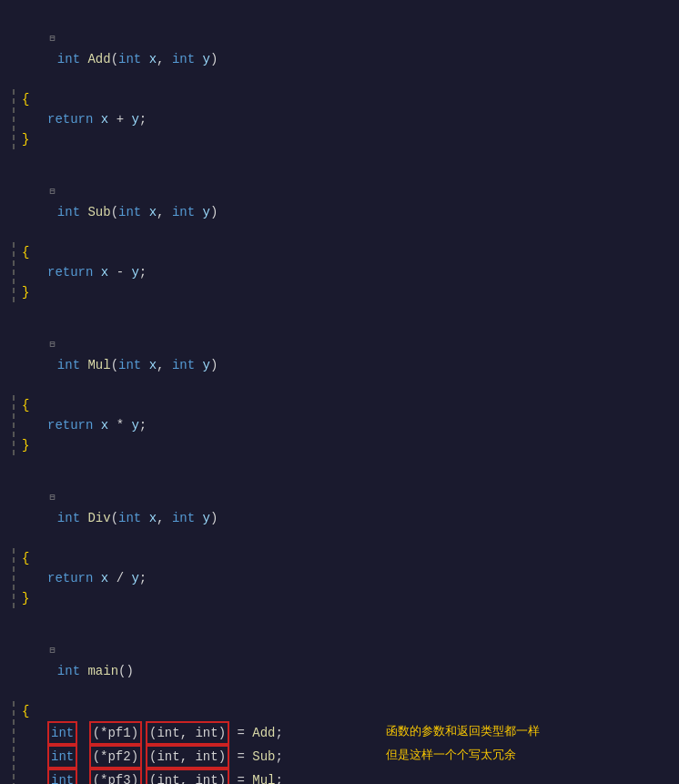 The height and width of the screenshot is (784, 679). What do you see at coordinates (98, 518) in the screenshot?
I see `fn-div: Div` at bounding box center [98, 518].